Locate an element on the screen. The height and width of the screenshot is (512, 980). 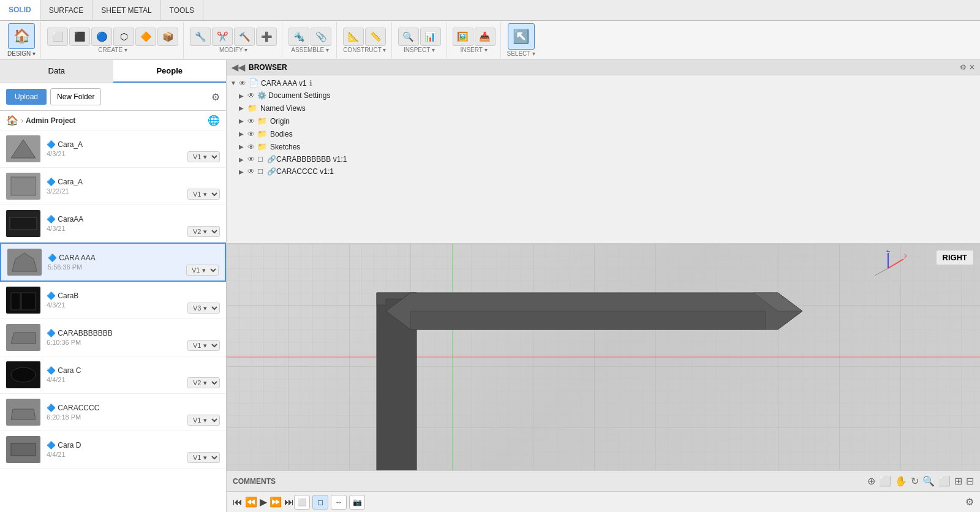
dimension-tool: ↔ is located at coordinates (339, 502).